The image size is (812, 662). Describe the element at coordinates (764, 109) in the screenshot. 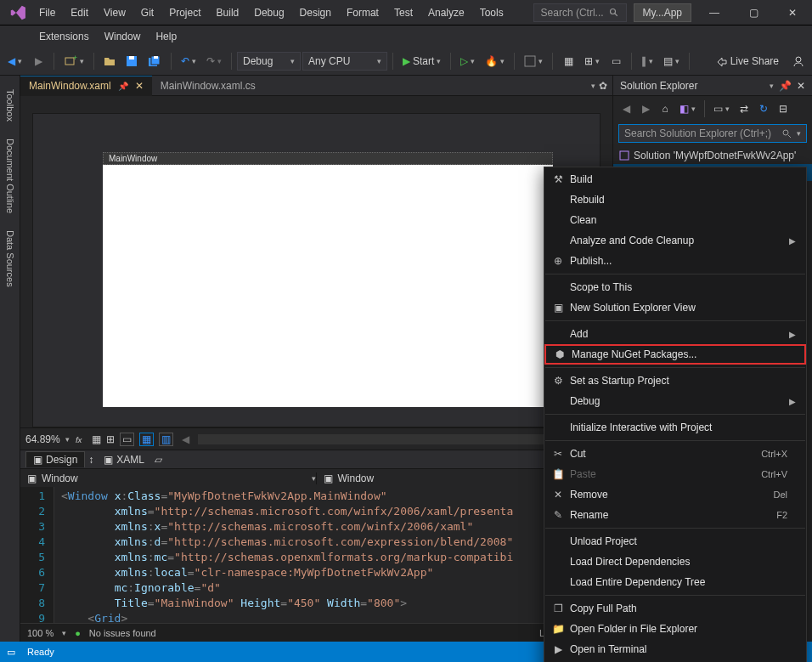

I see `se-refresh: ↻` at that location.